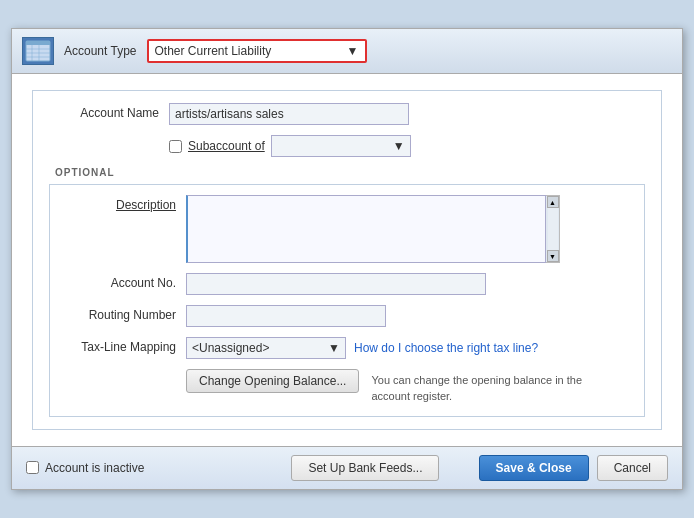 The width and height of the screenshot is (694, 518). I want to click on account-icon, so click(38, 51).